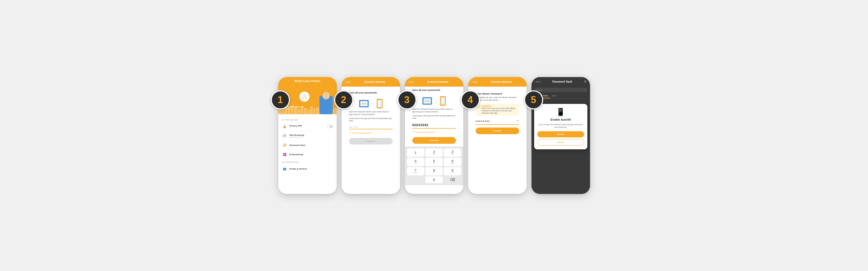 The width and height of the screenshot is (868, 271). Describe the element at coordinates (307, 145) in the screenshot. I see `menu-item-password-vault: 🔑 Password Vault` at that location.